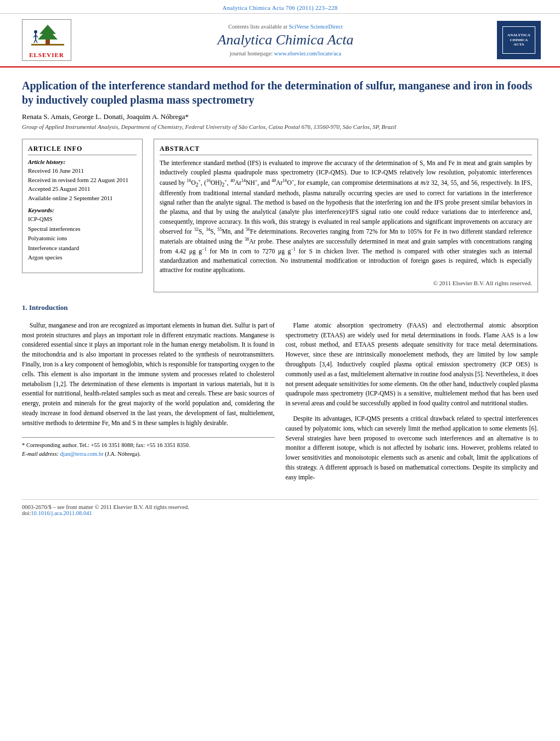  I want to click on history-label: Article history:, so click(82, 162).